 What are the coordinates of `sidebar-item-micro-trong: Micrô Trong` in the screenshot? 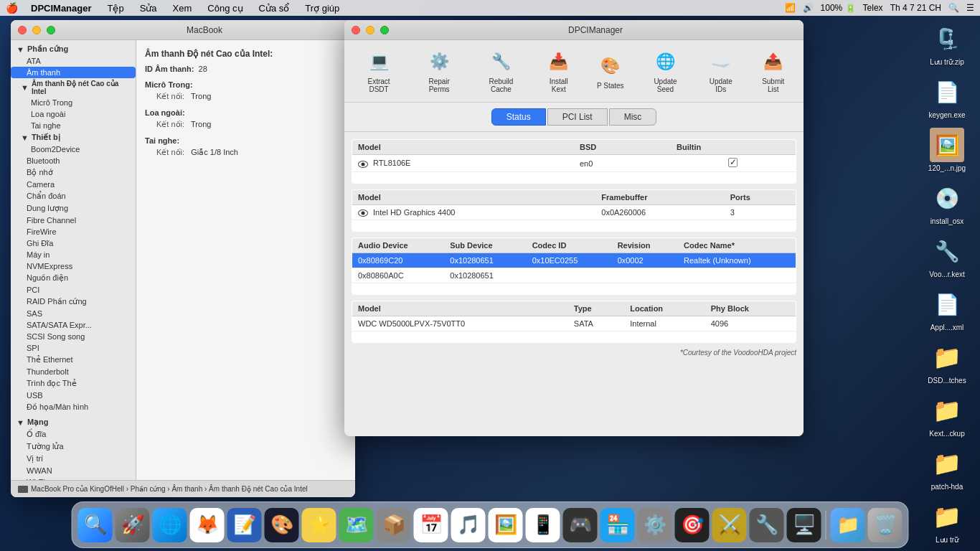 It's located at (73, 103).